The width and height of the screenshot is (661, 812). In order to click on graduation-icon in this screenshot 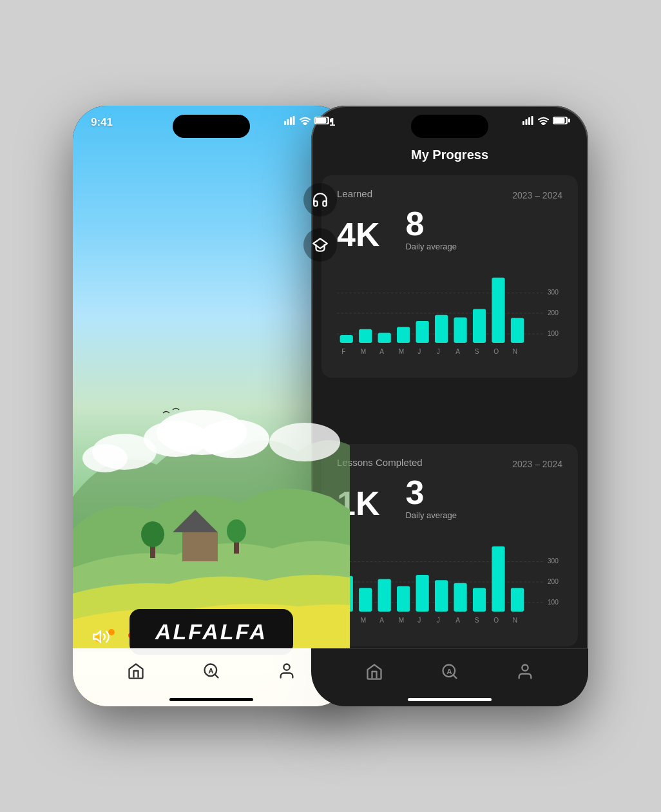, I will do `click(320, 245)`.